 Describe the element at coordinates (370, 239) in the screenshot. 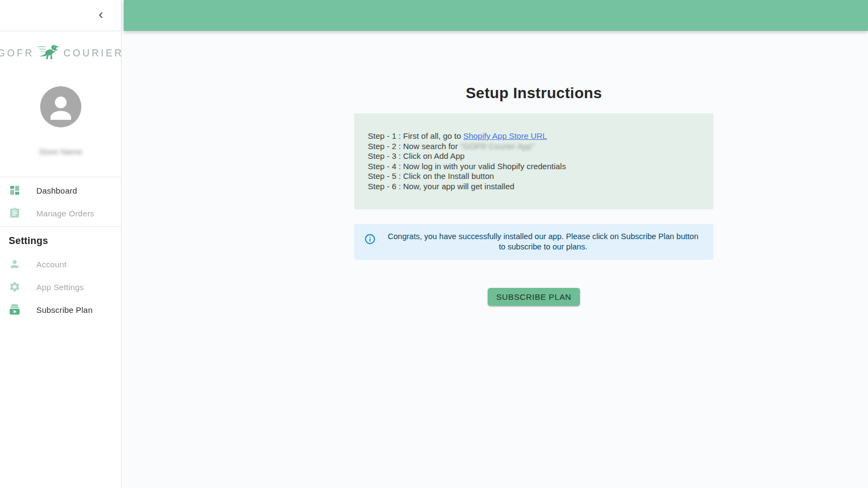

I see `info-icon` at that location.